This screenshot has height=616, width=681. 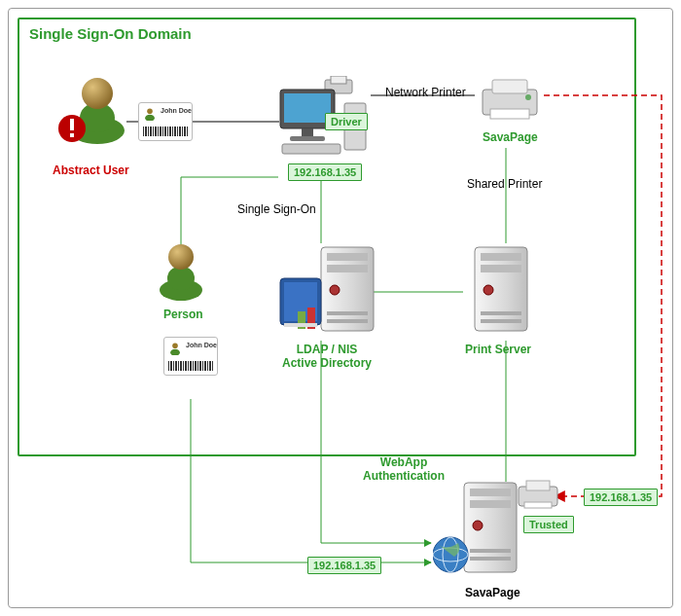 I want to click on domain-title: Single Sign-On Domain, so click(x=111, y=33).